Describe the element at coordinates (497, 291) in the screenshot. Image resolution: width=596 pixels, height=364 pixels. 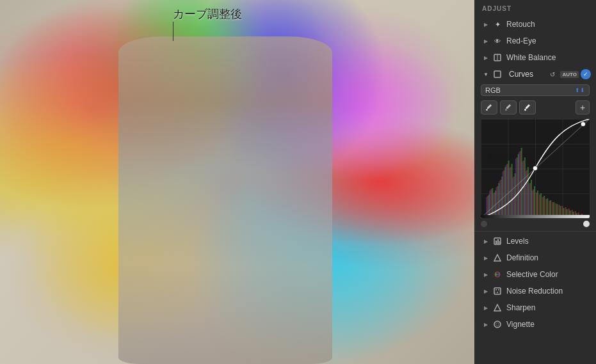
I see `noise-reduction-icon` at that location.